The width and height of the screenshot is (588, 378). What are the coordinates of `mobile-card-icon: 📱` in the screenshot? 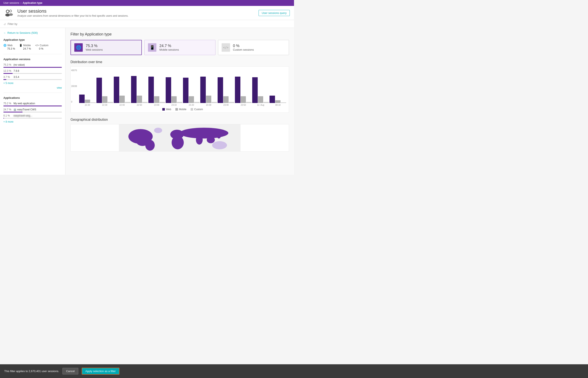 It's located at (152, 48).